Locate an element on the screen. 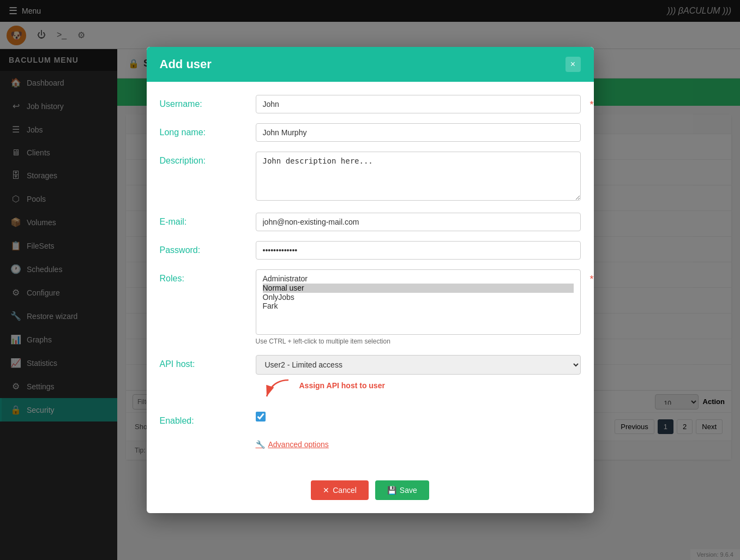 The height and width of the screenshot is (560, 740). cancel-label: Cancel is located at coordinates (345, 490).